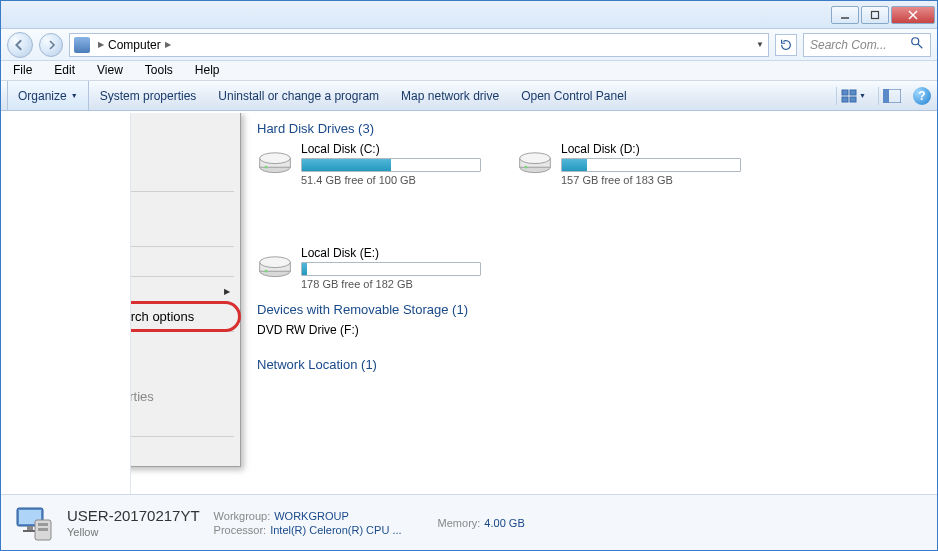 This screenshot has width=938, height=551. What do you see at coordinates (589, 310) in the screenshot?
I see `section-removable-storage: Devices with Removable Storage (1)` at bounding box center [589, 310].